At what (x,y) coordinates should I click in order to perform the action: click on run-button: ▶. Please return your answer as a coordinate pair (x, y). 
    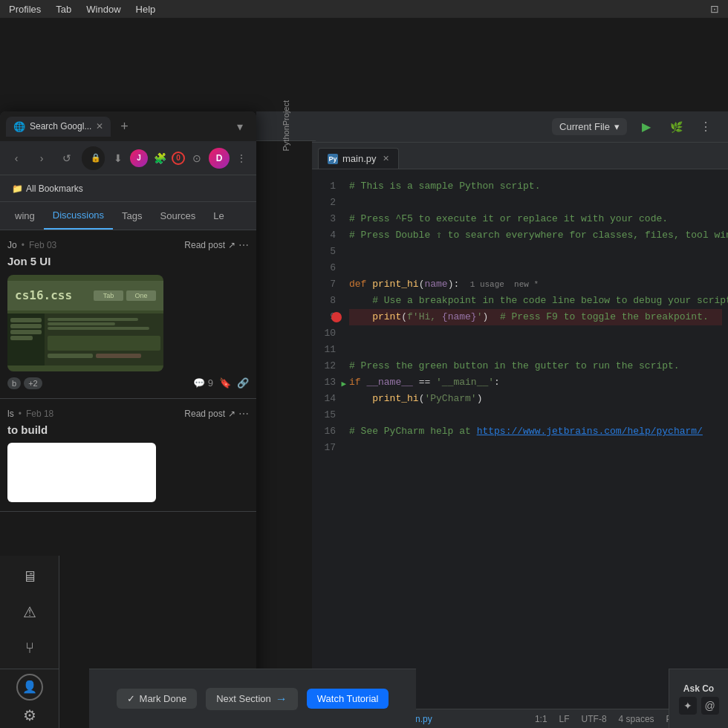
    Looking at the image, I should click on (646, 127).